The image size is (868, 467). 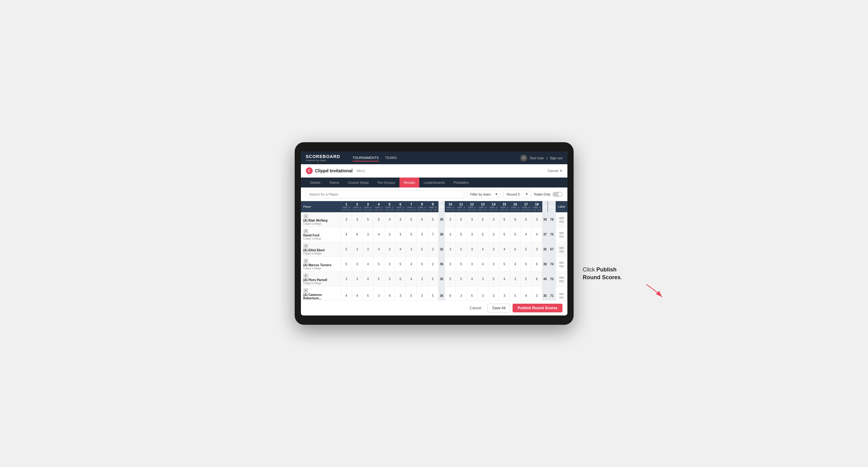 What do you see at coordinates (359, 183) in the screenshot?
I see `tab-course-setup: Course Setup` at bounding box center [359, 183].